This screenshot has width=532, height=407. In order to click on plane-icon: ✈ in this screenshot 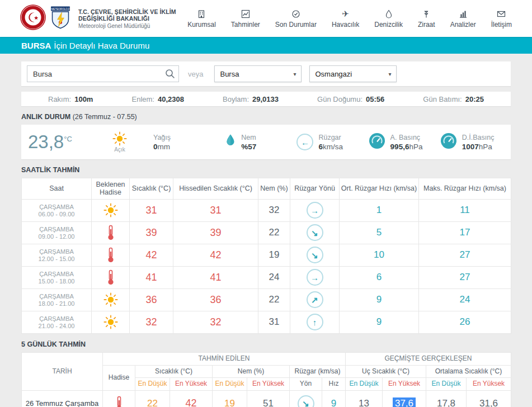, I will do `click(346, 13)`.